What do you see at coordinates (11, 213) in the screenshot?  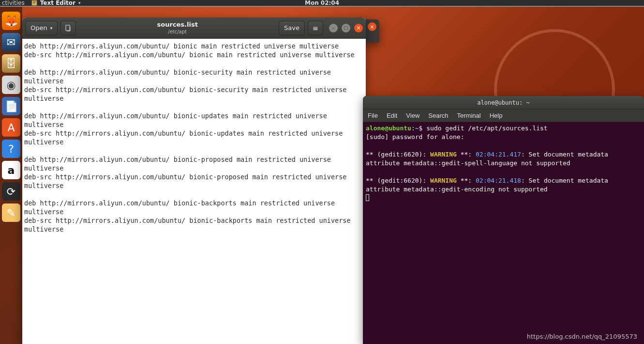 I see `dock-text-editor-icon: ✎` at bounding box center [11, 213].